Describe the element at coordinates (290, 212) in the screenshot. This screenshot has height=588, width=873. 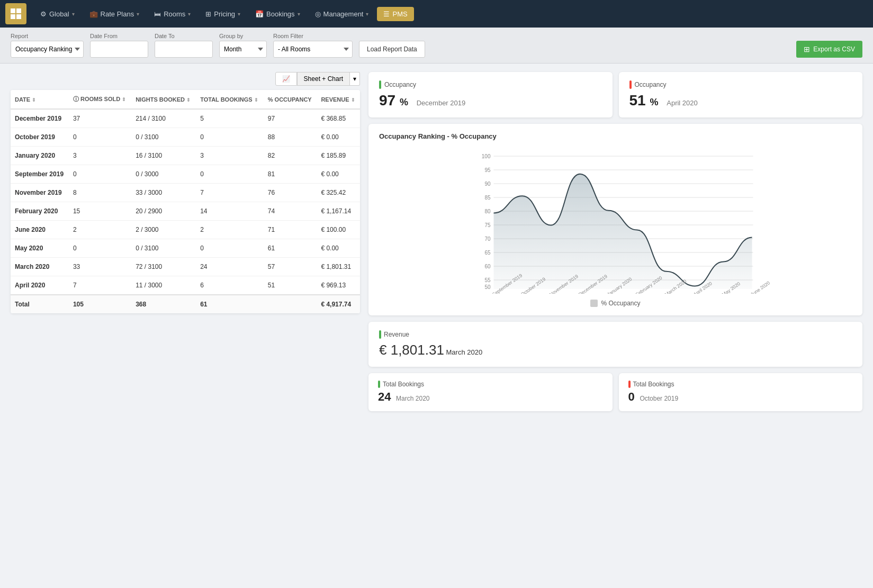
I see `cell-pct-occupancy: 74` at that location.